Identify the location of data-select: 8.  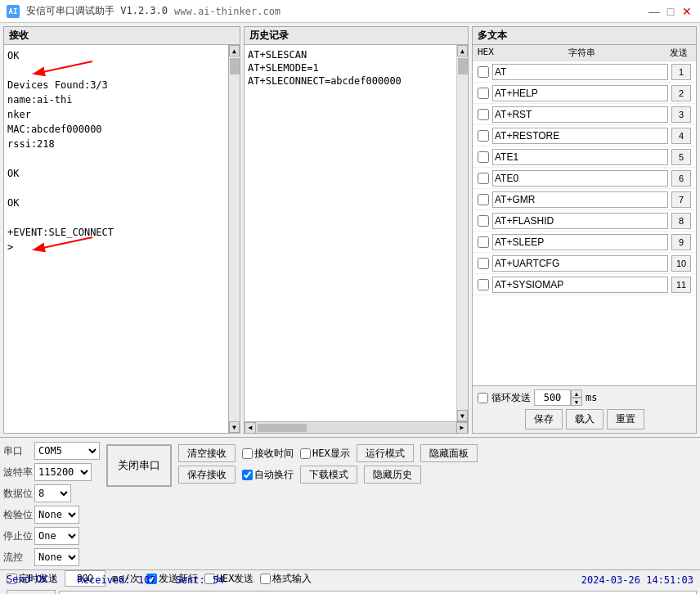
(52, 493).